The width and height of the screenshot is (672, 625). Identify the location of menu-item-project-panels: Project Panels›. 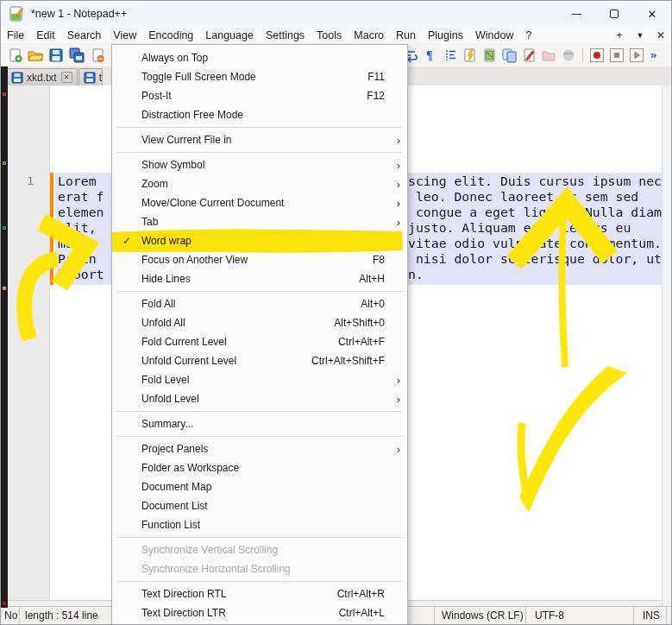
(260, 449).